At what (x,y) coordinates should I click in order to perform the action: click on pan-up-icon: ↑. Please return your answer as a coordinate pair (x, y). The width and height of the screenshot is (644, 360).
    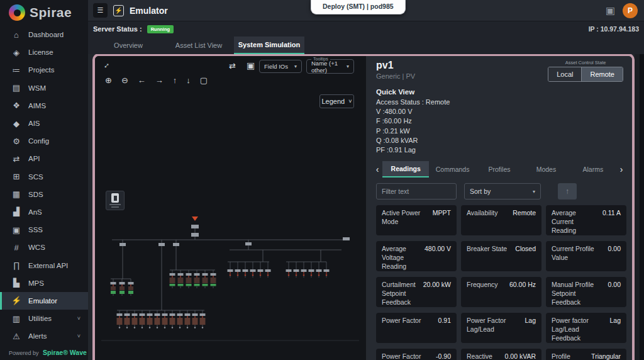
    Looking at the image, I should click on (175, 81).